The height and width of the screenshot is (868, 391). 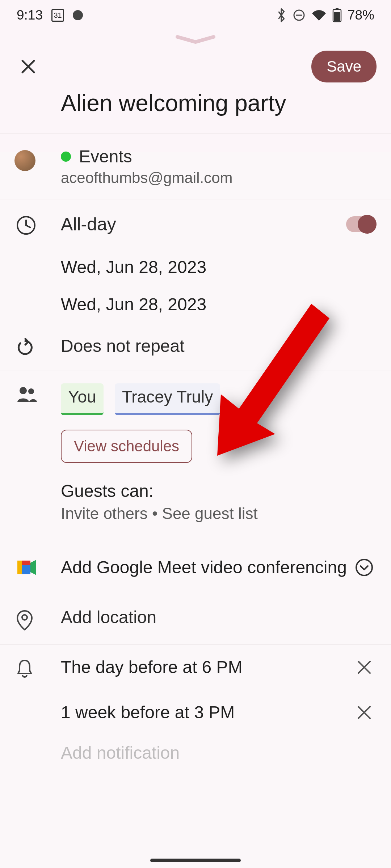 What do you see at coordinates (58, 15) in the screenshot?
I see `calendar-statusbar-icon: 31` at bounding box center [58, 15].